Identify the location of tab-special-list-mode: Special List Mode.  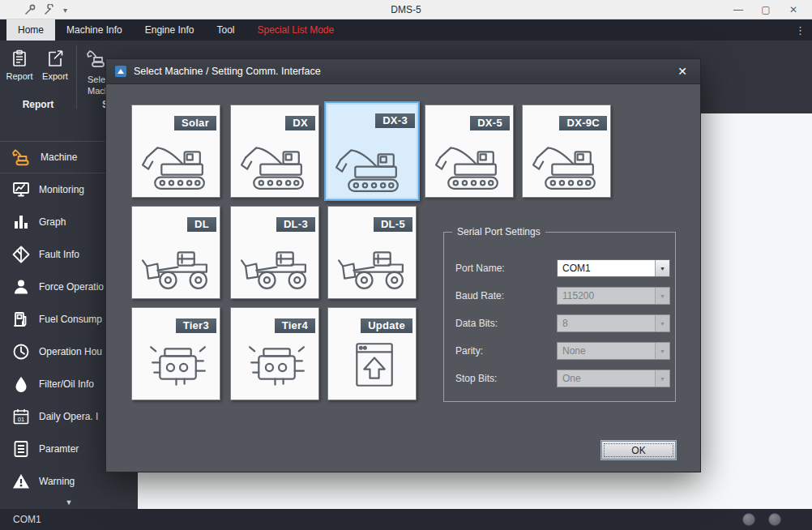
(295, 30).